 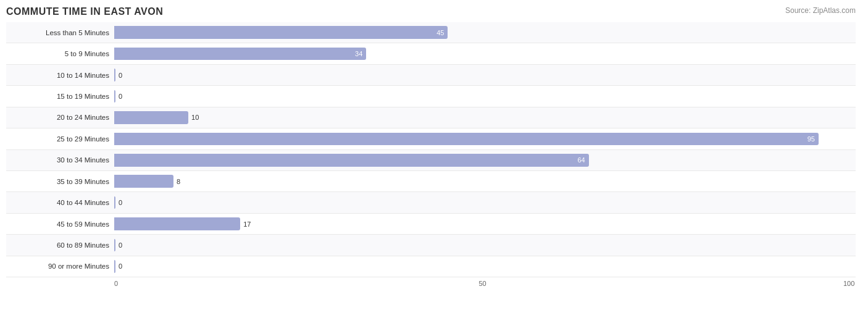 I want to click on bar-label: 60 to 89 Minutes, so click(x=61, y=245).